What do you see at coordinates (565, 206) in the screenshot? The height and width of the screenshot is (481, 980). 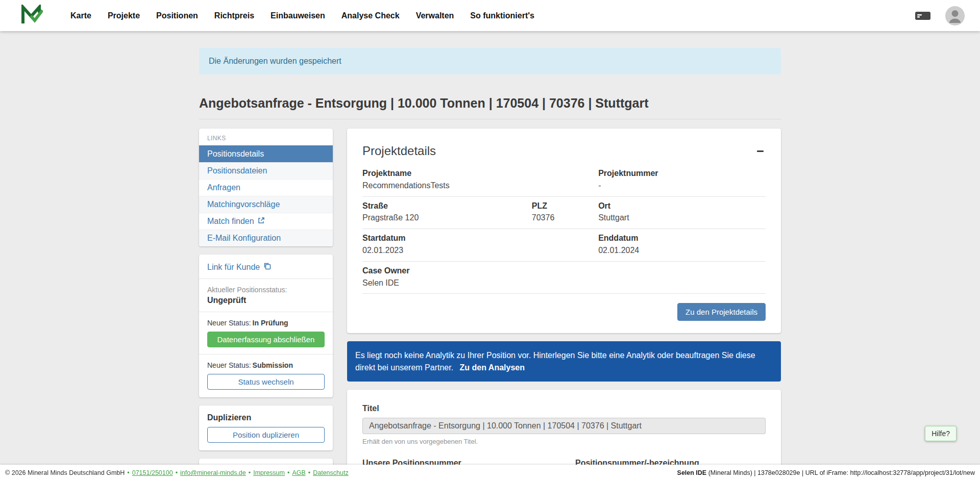 I see `plz-label: PLZ` at bounding box center [565, 206].